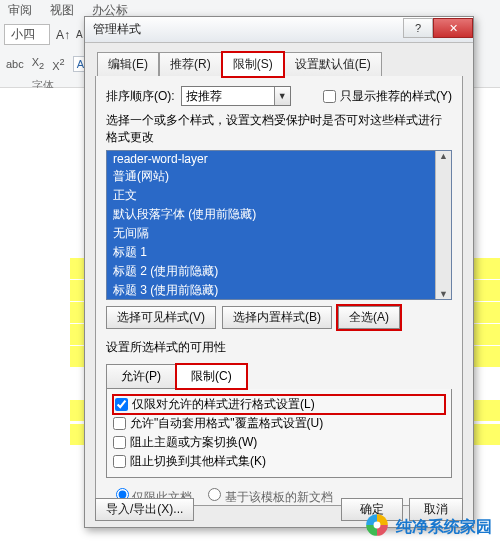 The height and width of the screenshot is (546, 500). What do you see at coordinates (443, 225) in the screenshot?
I see `listbox-scrollbar: ▲ ▼` at bounding box center [443, 225].